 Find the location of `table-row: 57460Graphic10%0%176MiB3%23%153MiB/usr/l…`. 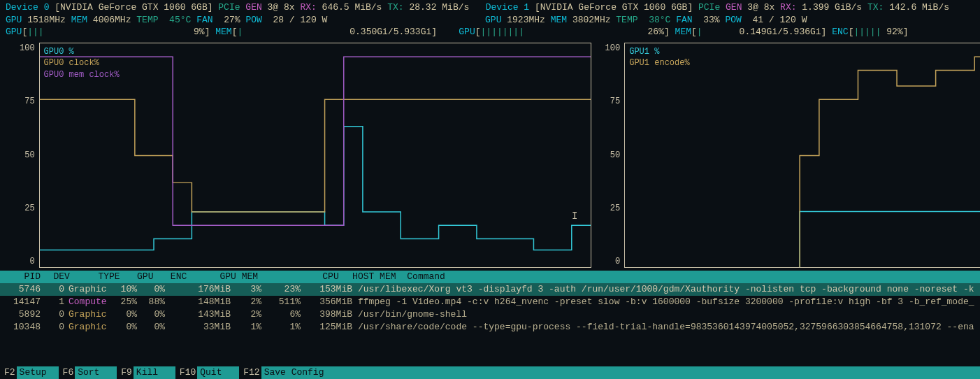

table-row: 57460Graphic10%0%176MiB3%23%153MiB/usr/l… is located at coordinates (490, 289).